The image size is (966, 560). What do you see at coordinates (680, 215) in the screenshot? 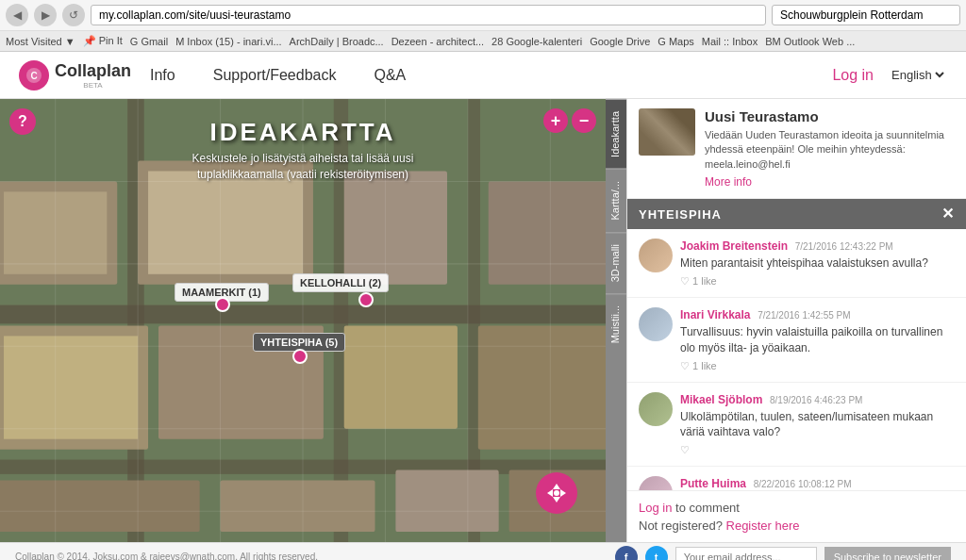
I see `comments-panel-title: YHTEISPIHA` at bounding box center [680, 215].